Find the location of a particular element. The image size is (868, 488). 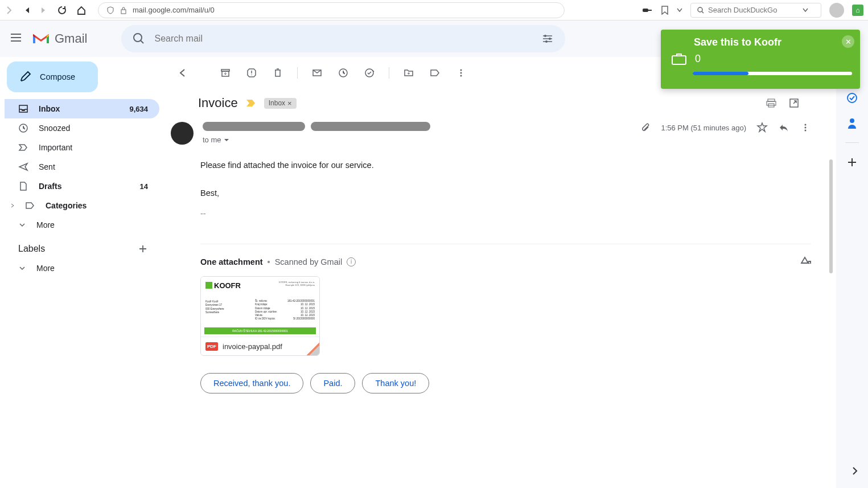

search-mail-bar is located at coordinates (343, 39).